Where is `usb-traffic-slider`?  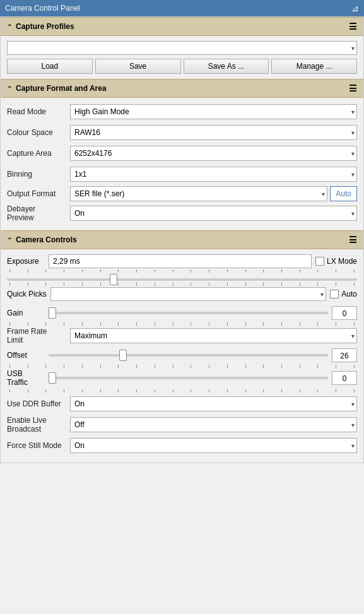 usb-traffic-slider is located at coordinates (188, 378).